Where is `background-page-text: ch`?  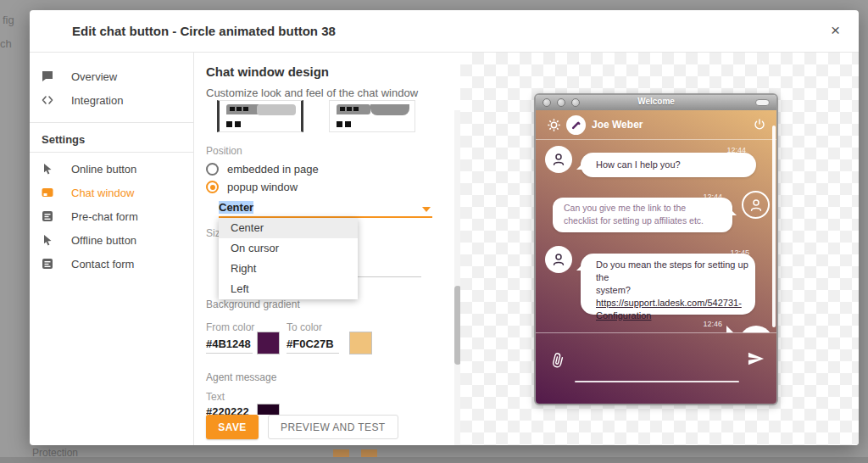 background-page-text: ch is located at coordinates (6, 44).